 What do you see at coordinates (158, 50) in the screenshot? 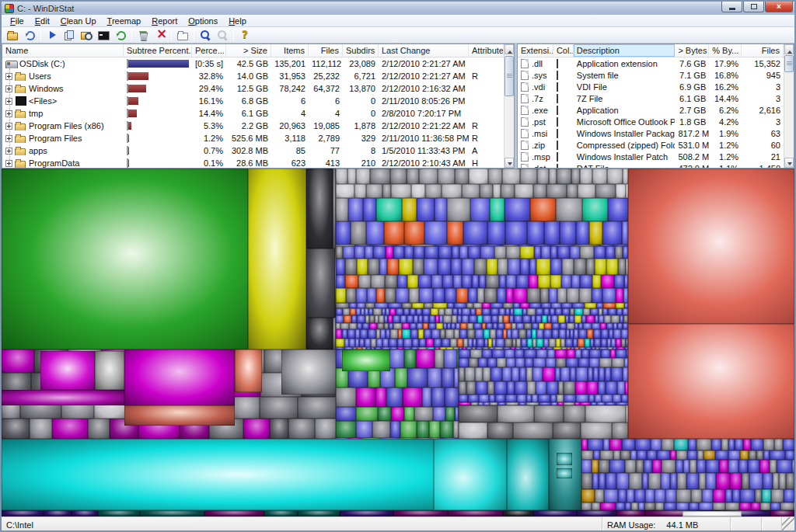
I see `tree-col-bar: Subtree Percent...` at bounding box center [158, 50].